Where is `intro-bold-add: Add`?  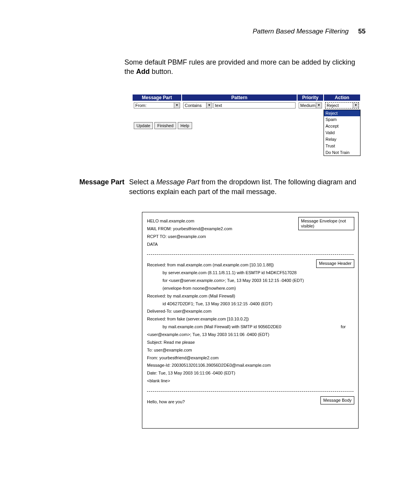 intro-bold-add: Add is located at coordinates (143, 72).